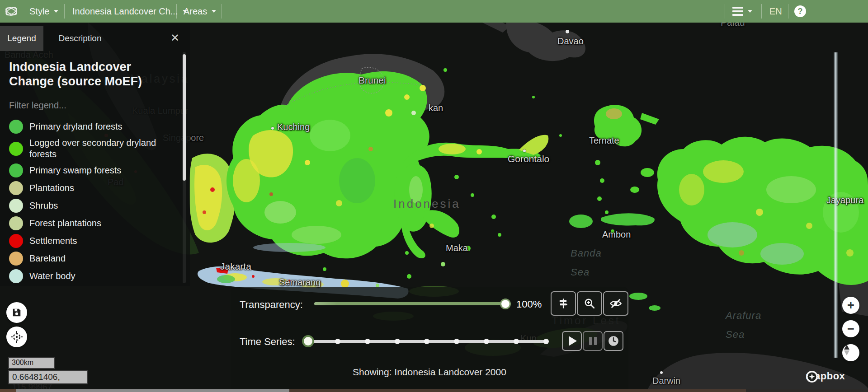 The height and width of the screenshot is (392, 868). I want to click on panel-scrollbar-thumb, so click(184, 117).